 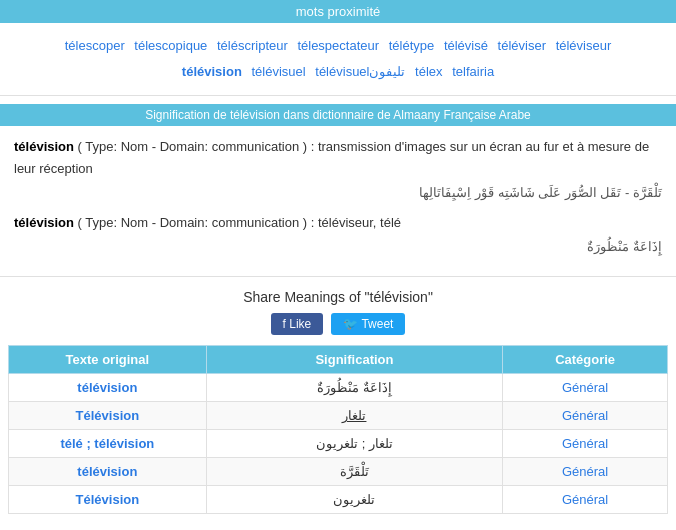 I want to click on header-title: mots proximité, so click(x=338, y=12).